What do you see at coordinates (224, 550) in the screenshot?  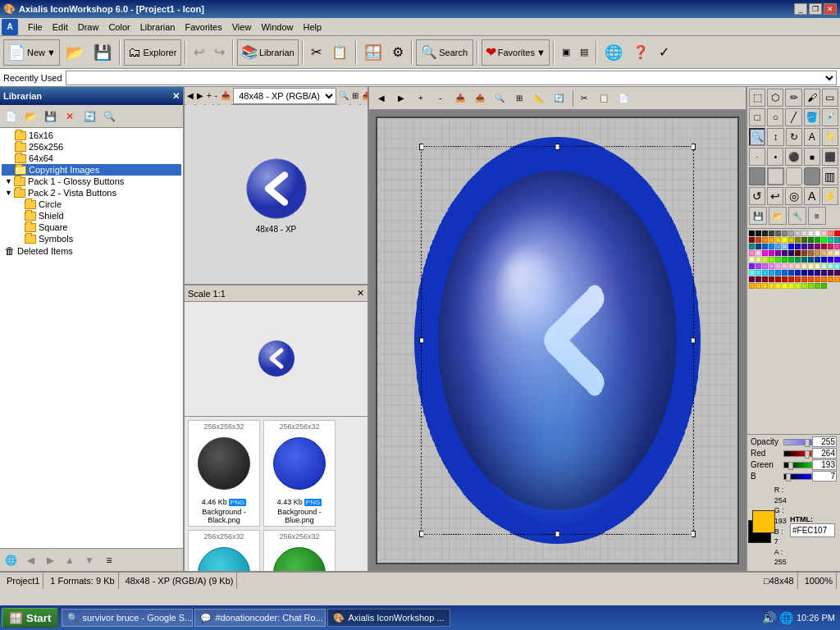 I see `list-item: 256x256x32 4.52 Kb PNG Background -Cyan.…` at bounding box center [224, 550].